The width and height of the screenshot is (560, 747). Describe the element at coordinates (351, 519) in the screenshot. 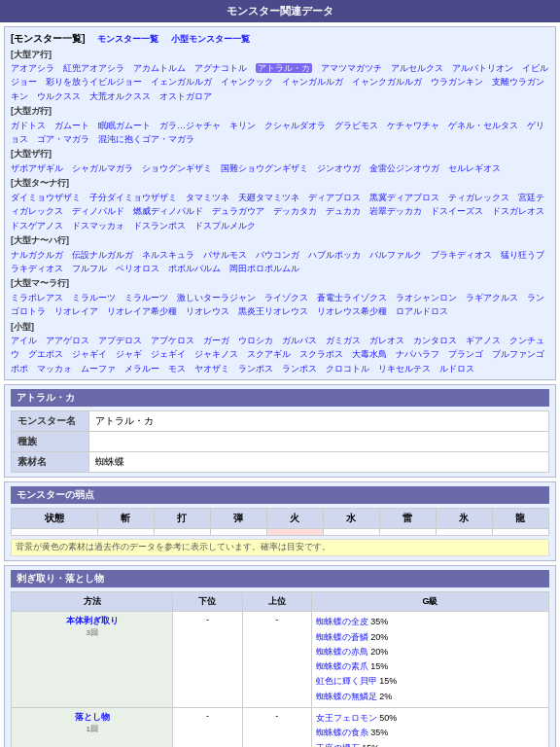

I see `col-water: 水` at that location.